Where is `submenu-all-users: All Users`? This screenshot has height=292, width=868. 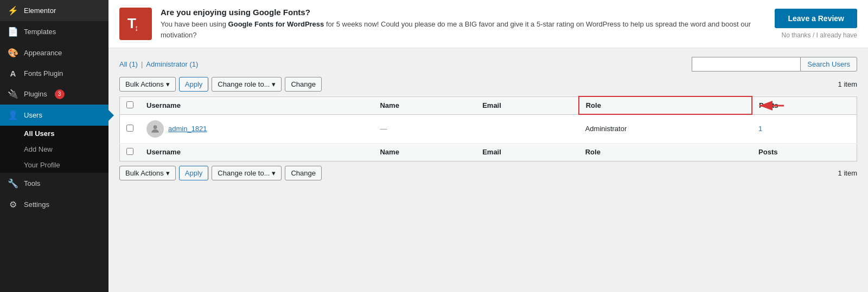 submenu-all-users: All Users is located at coordinates (54, 133).